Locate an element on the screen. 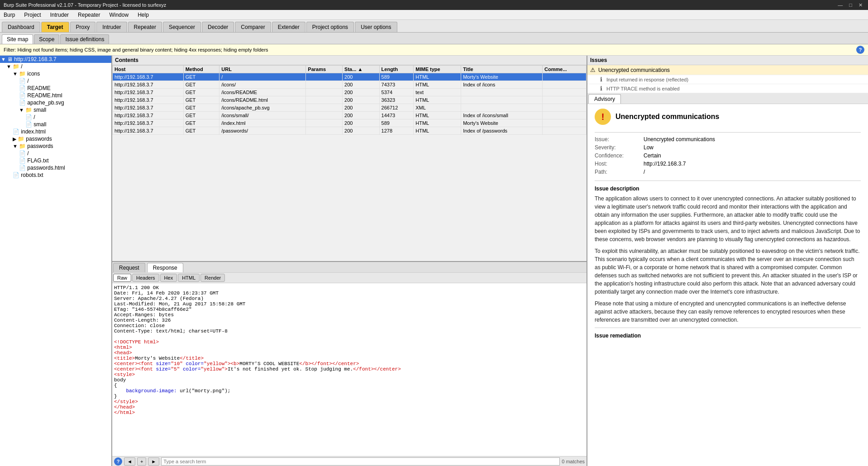 The width and height of the screenshot is (868, 466). expand-icon: ▼ is located at coordinates (4, 59).